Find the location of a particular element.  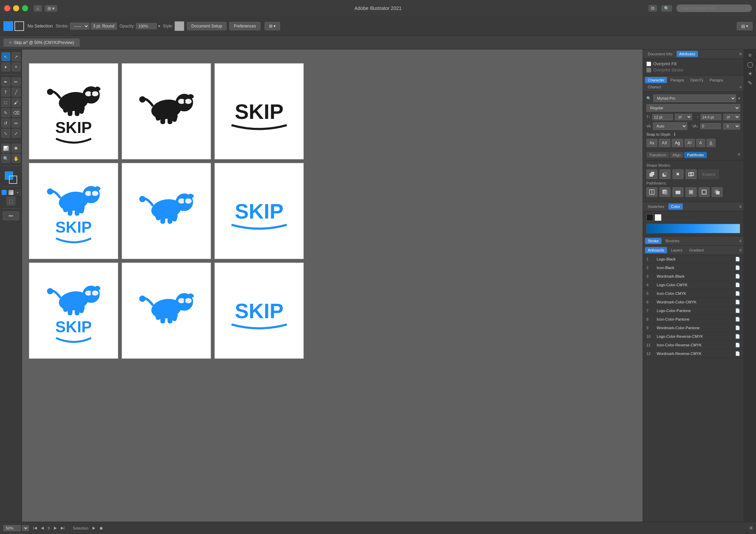

style-preview is located at coordinates (179, 26).